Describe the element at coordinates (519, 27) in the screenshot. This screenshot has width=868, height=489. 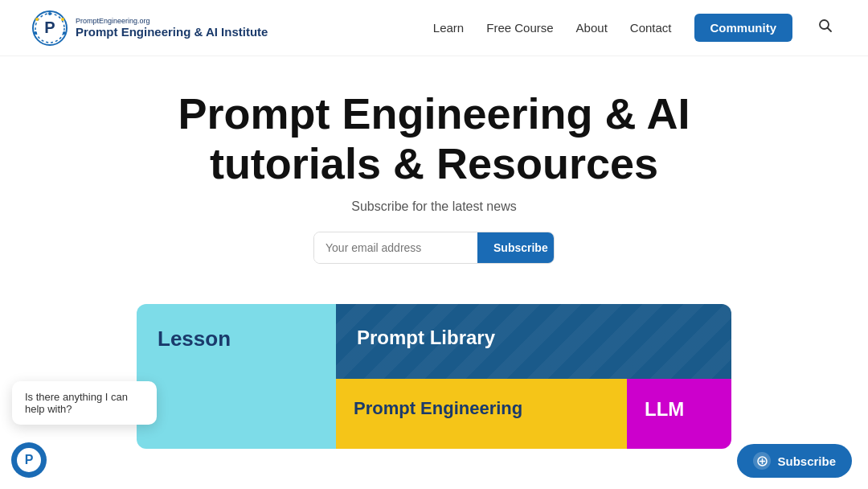
I see `nav-free-course: Free Course` at that location.